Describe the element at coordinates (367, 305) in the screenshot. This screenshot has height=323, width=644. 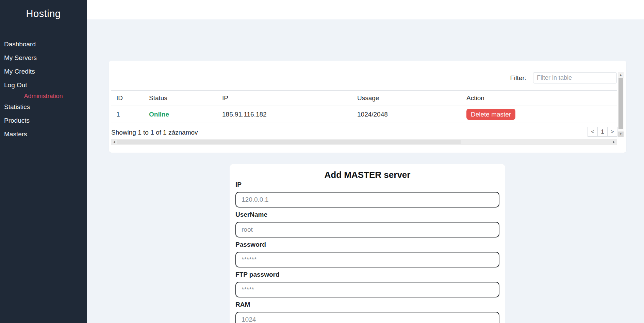
I see `ram-label: RAM` at that location.